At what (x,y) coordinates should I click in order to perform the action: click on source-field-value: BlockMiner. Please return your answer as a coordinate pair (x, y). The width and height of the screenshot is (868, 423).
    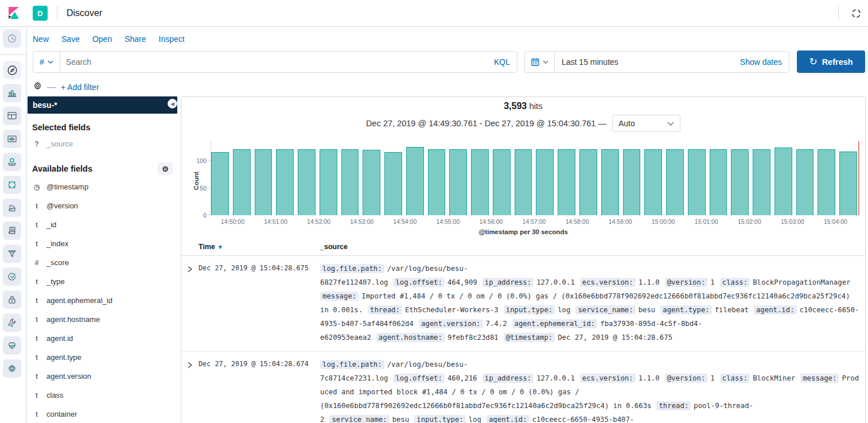
    Looking at the image, I should click on (774, 378).